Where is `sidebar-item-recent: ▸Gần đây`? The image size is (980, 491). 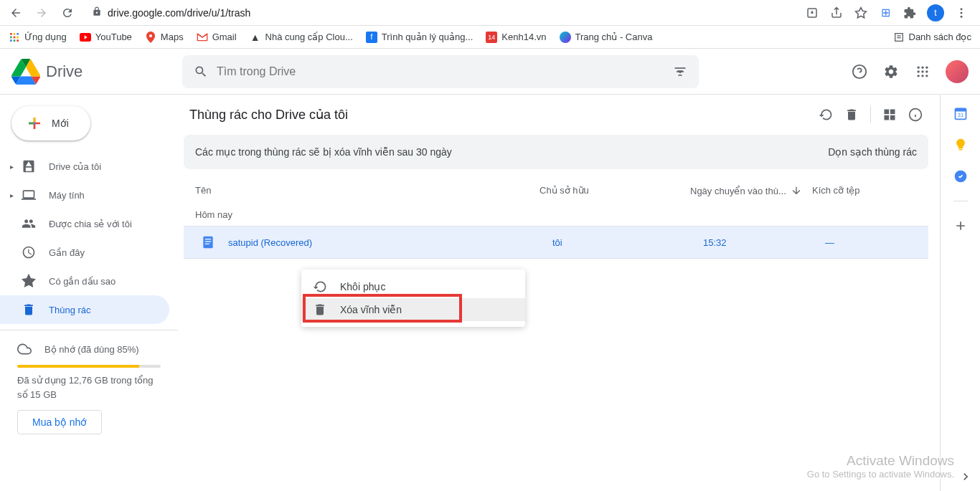
sidebar-item-recent: ▸Gần đây is located at coordinates (85, 252).